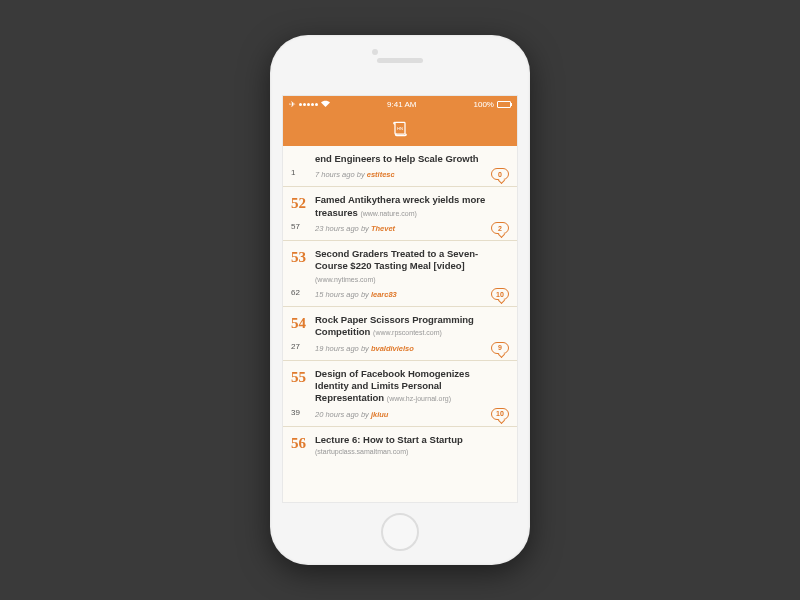 Image resolution: width=800 pixels, height=600 pixels. I want to click on story-byline: 20 hours ago by jkiuu, so click(410, 414).